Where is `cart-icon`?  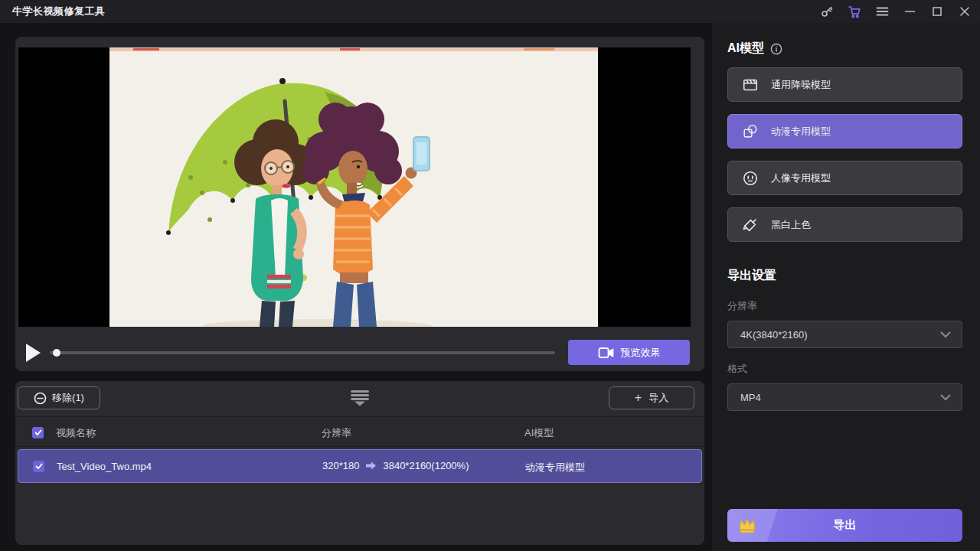 cart-icon is located at coordinates (854, 11).